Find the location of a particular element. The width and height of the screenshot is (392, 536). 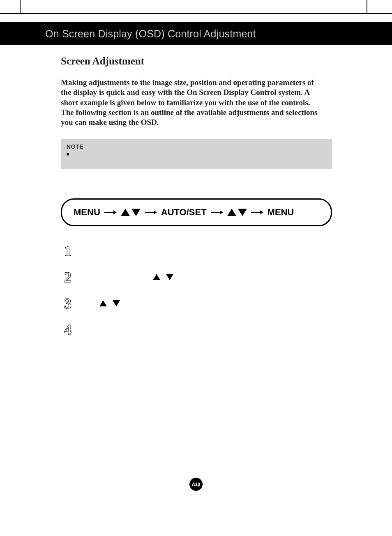

section-heading: Screen Adjustment is located at coordinates (196, 61).